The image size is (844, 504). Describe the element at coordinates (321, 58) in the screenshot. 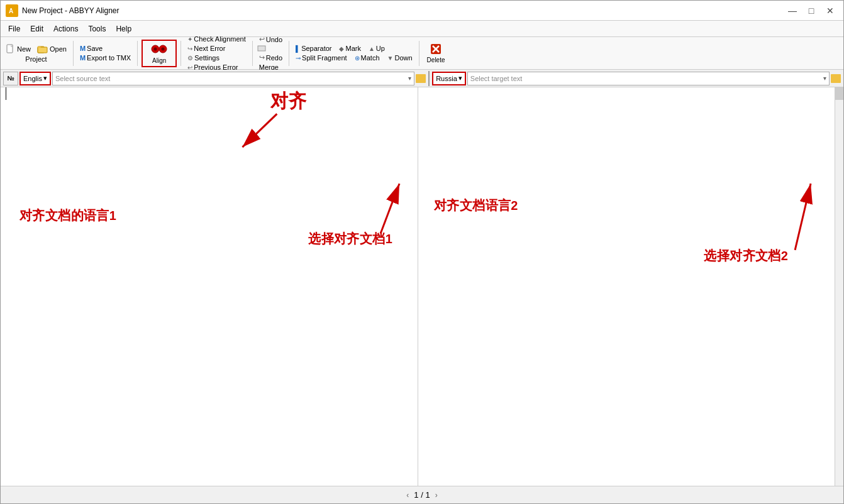

I see `split-fragment-button: ⊸ Split Fragment` at that location.